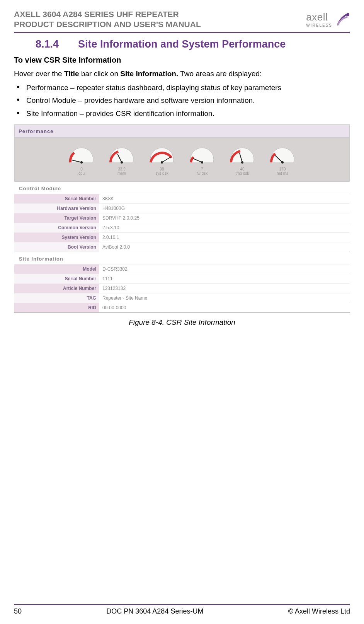 Image resolution: width=364 pixels, height=624 pixels. I want to click on table-row: Boot VersionAviBoot 2.0.0, so click(182, 247).